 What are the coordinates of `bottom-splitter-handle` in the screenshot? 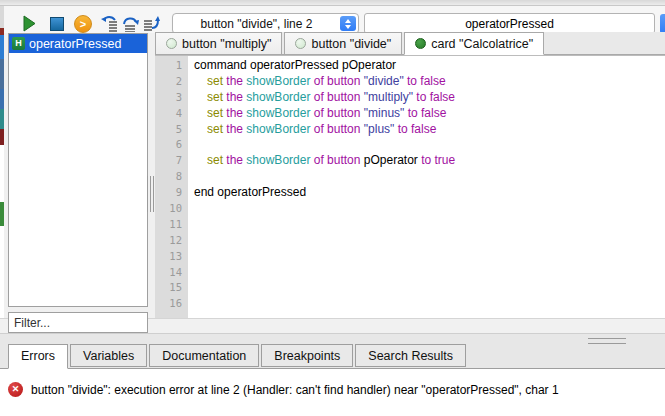 It's located at (607, 341).